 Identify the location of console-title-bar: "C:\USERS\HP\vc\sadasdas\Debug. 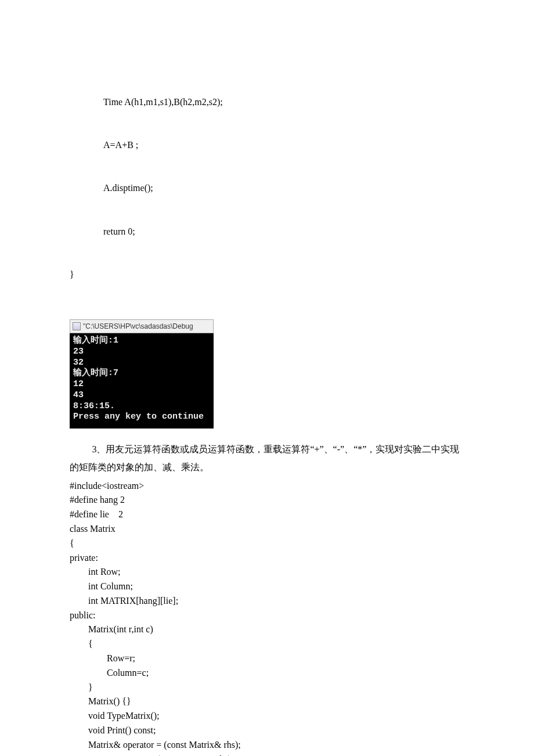
(142, 326).